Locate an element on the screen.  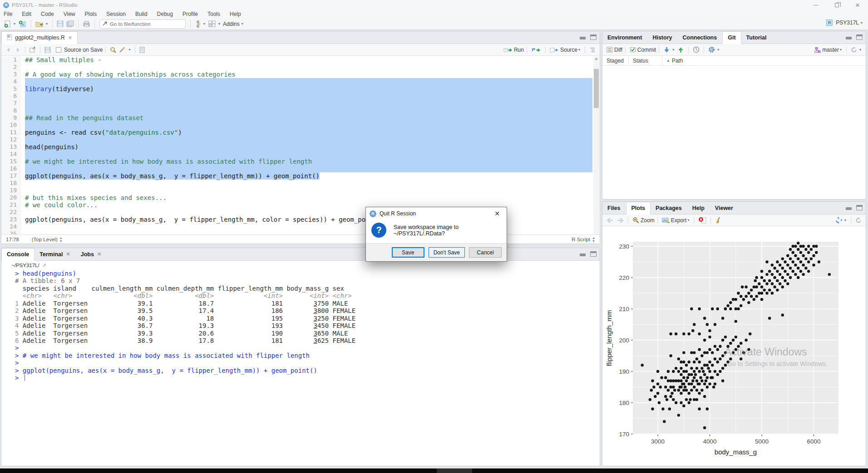
code-line: 19 is located at coordinates (301, 190).